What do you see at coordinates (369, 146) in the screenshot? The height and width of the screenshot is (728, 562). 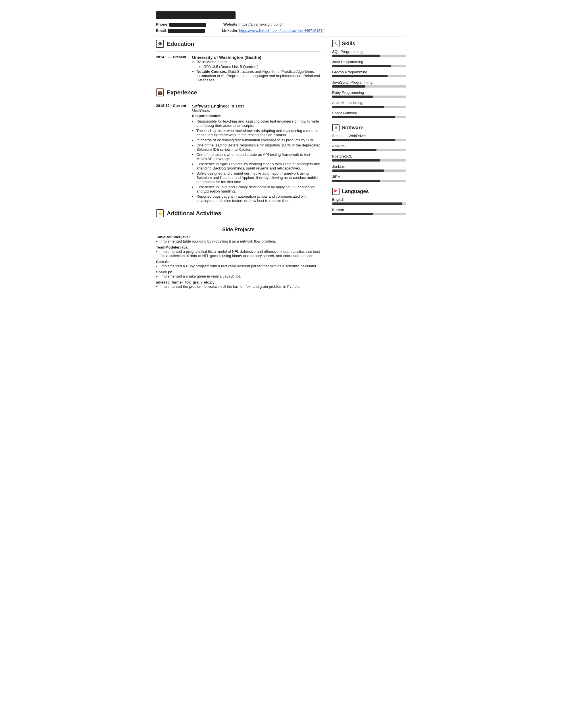 I see `software-appium-label: Appium` at bounding box center [369, 146].